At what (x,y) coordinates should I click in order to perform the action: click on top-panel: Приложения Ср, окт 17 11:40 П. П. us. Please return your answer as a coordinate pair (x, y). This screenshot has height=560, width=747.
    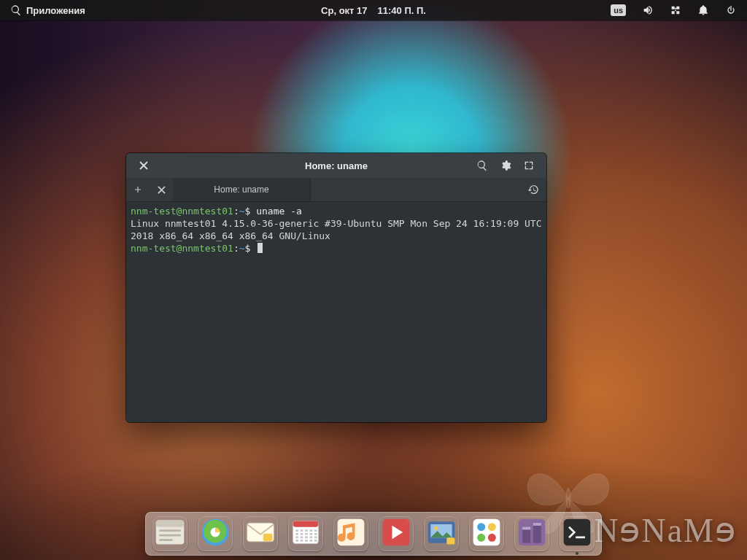
    Looking at the image, I should click on (374, 10).